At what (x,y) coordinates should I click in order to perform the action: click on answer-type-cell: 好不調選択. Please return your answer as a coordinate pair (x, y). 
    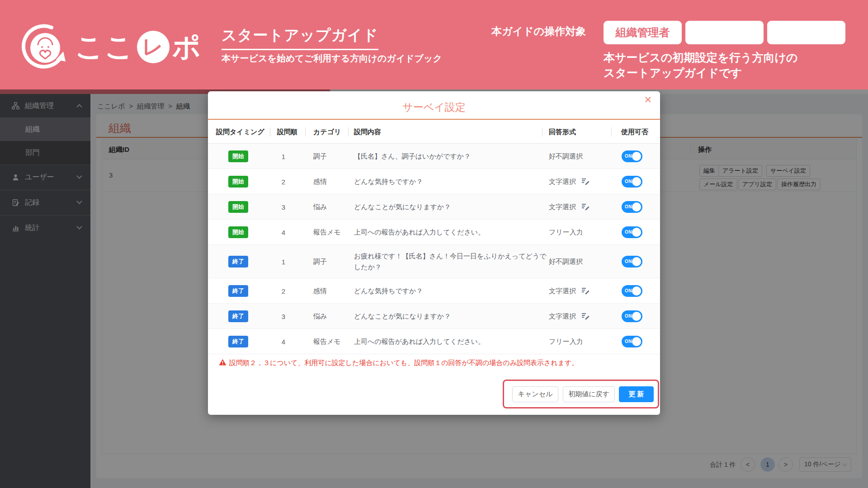
    Looking at the image, I should click on (566, 261).